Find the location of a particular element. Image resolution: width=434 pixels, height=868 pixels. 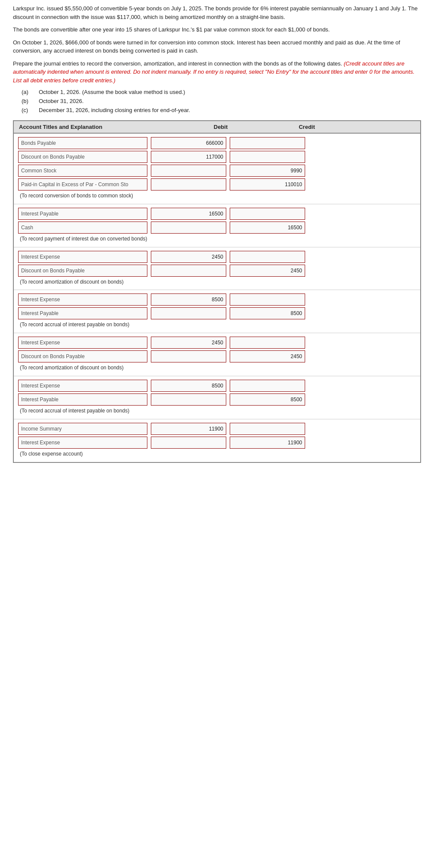

sub-item-text: October 1, 2026. (Assume the book value … is located at coordinates (112, 92).